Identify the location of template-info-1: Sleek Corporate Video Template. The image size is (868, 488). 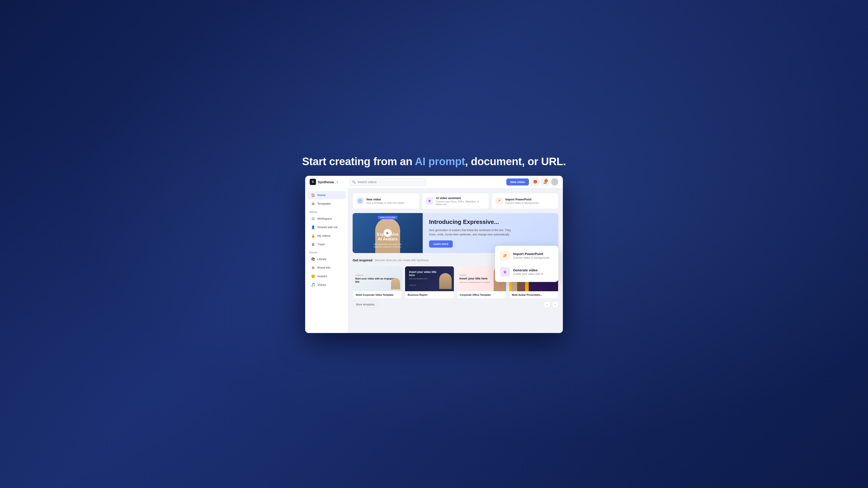
(377, 295).